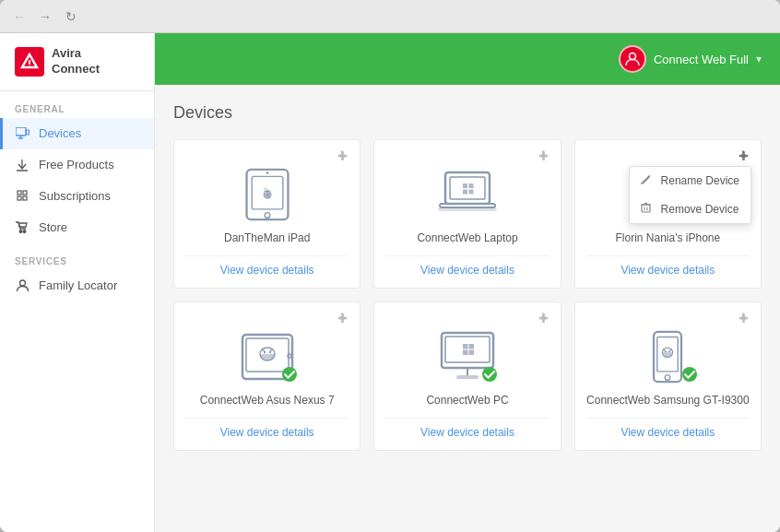 The height and width of the screenshot is (532, 780). What do you see at coordinates (701, 209) in the screenshot?
I see `context-menu-remove-label: Remove Device` at bounding box center [701, 209].